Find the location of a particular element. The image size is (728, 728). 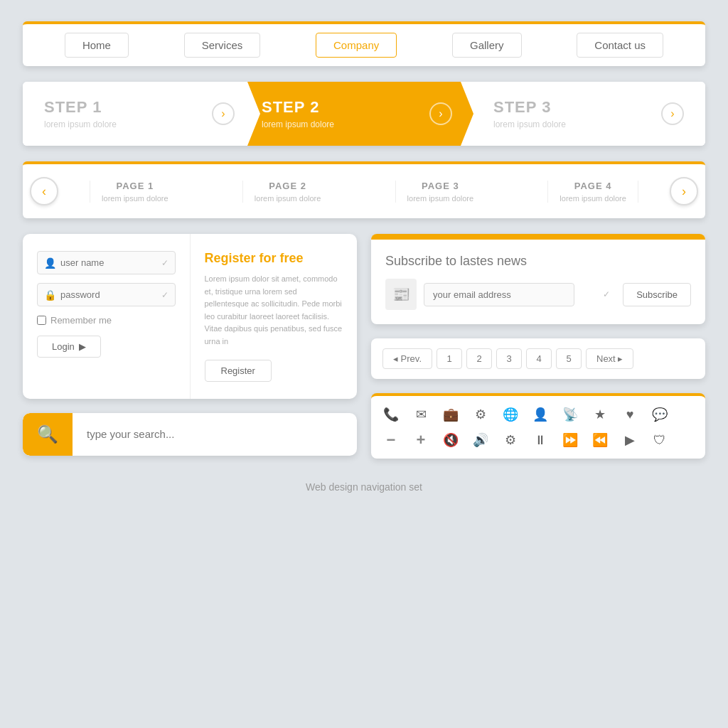

icon-row-2: − + 🔇 🔊 ⚙ ⏸ ⏩ ⏪ ▶ 🛡 is located at coordinates (538, 440).